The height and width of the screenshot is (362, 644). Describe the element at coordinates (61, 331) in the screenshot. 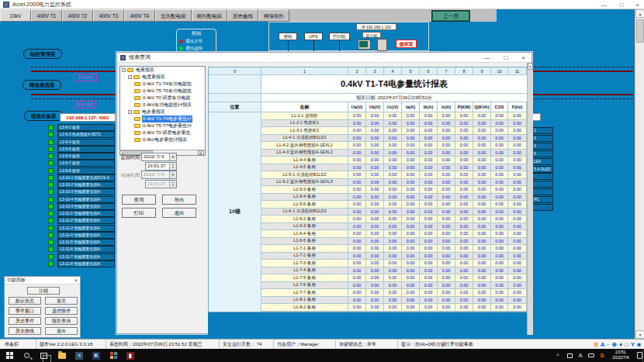

I see `panel-exit-button: 退出` at that location.